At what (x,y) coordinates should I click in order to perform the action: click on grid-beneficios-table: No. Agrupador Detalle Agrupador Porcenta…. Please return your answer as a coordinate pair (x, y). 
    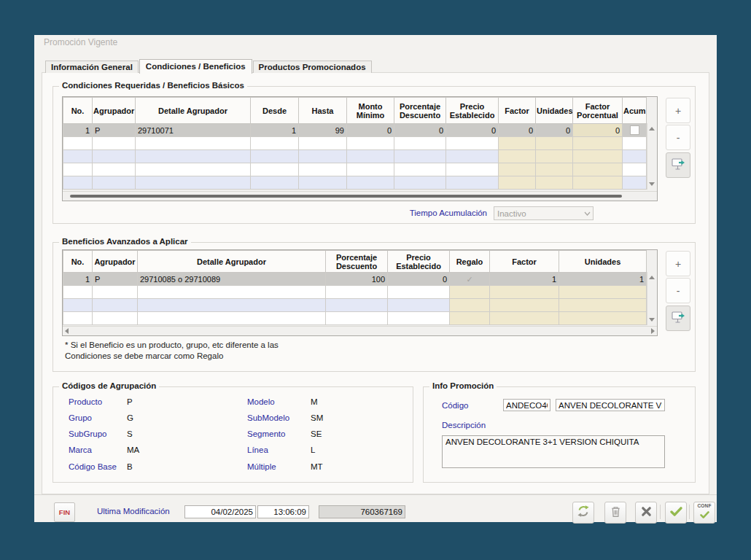
    Looking at the image, I should click on (354, 287).